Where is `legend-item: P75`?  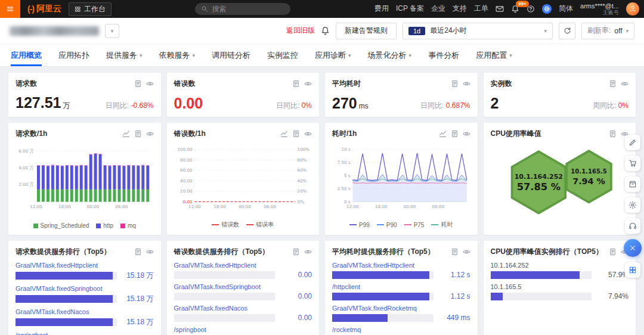 legend-item: P75 is located at coordinates (414, 225).